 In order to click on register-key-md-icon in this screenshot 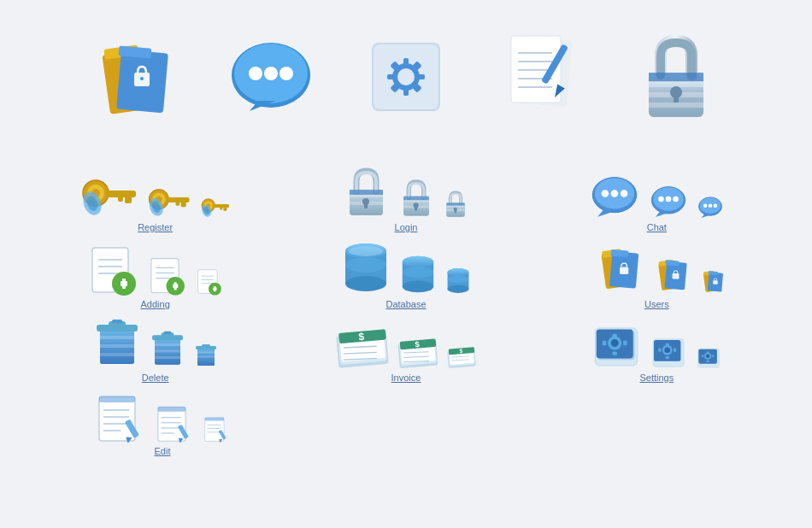, I will do `click(169, 200)`.